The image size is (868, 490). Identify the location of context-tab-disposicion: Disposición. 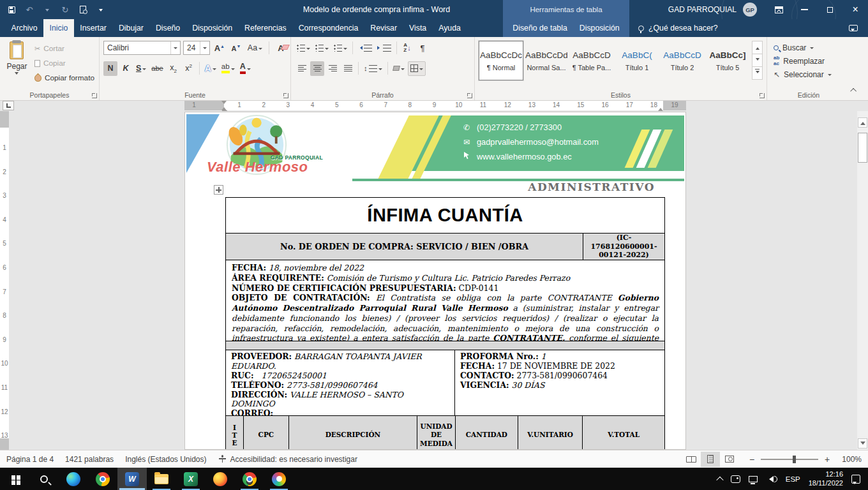
(599, 28).